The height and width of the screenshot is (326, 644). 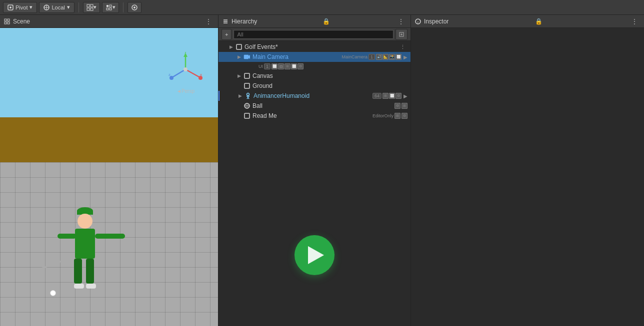 What do you see at coordinates (314, 34) in the screenshot?
I see `hierarchy-search-input` at bounding box center [314, 34].